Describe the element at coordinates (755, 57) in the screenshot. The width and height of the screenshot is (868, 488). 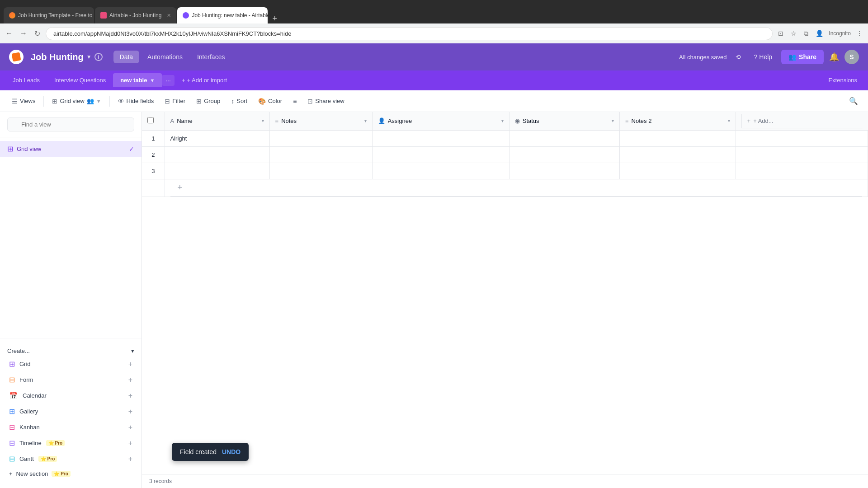
I see `help-icon: ?` at that location.